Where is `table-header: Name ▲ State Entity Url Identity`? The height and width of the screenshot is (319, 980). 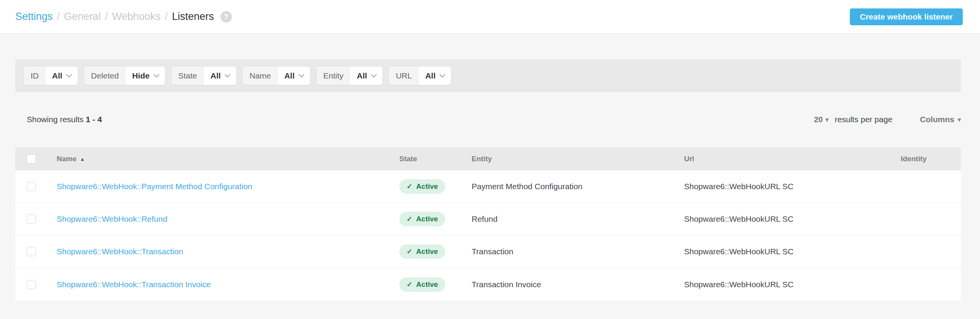
table-header: Name ▲ State Entity Url Identity is located at coordinates (488, 159).